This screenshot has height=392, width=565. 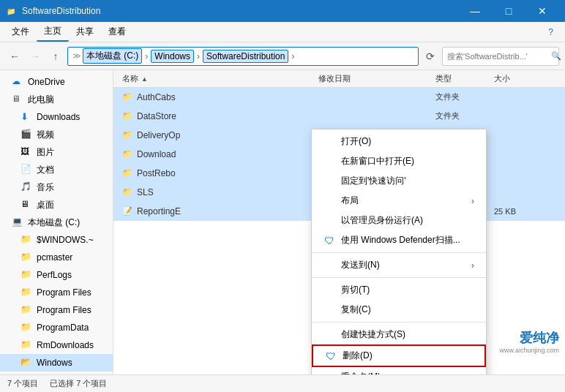 I want to click on ctx-create-shortcut: 创建快捷方式(S), so click(x=399, y=335).